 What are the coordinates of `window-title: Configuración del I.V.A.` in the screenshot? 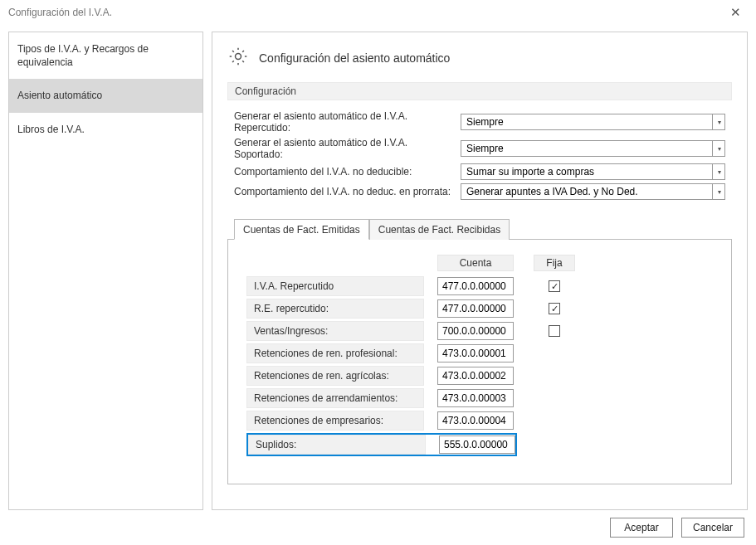 It's located at (60, 12).